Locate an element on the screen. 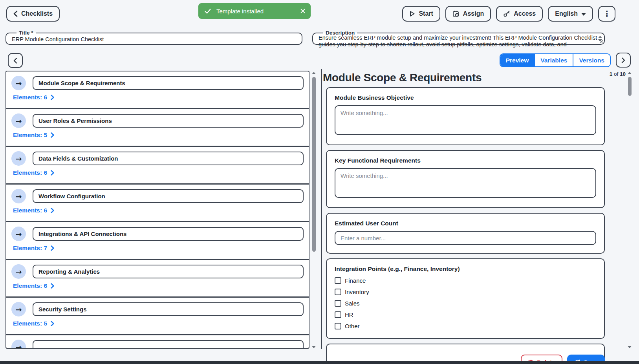 This screenshot has height=364, width=639. field-label: Estimated User Count is located at coordinates (465, 223).